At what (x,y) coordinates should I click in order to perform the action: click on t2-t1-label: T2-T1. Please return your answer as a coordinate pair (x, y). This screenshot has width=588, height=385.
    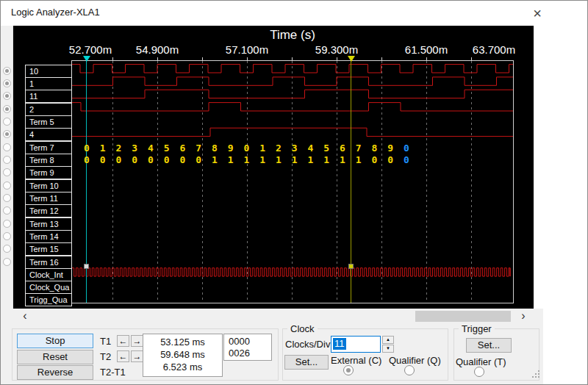
    Looking at the image, I should click on (113, 372).